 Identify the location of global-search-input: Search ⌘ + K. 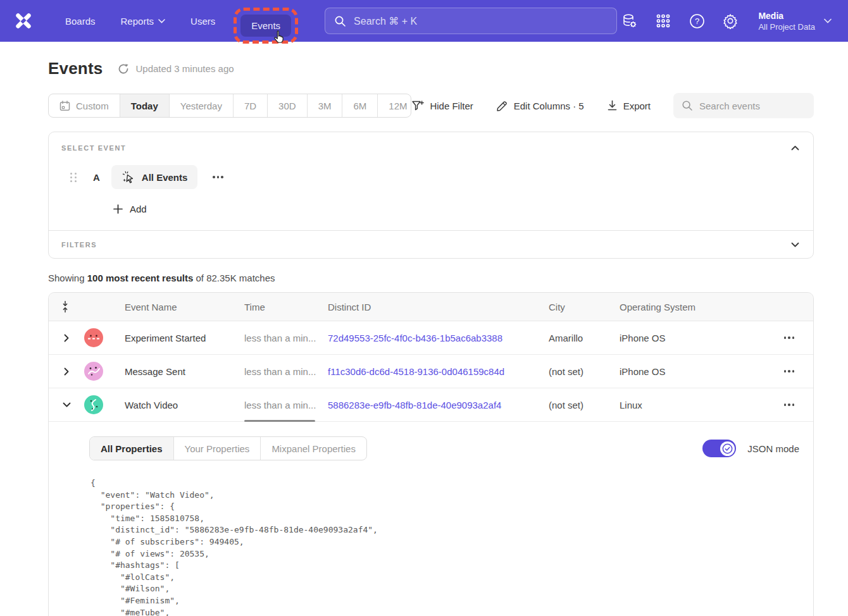
(471, 21).